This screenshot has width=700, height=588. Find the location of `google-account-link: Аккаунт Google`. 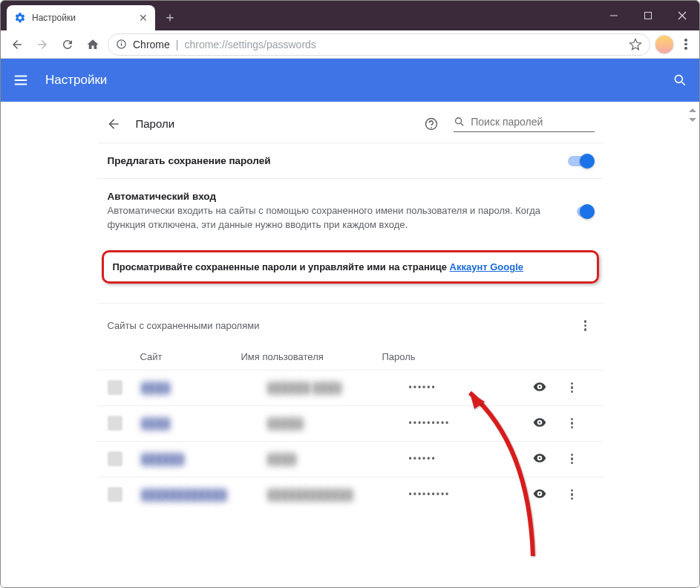

google-account-link: Аккаунт Google is located at coordinates (487, 267).